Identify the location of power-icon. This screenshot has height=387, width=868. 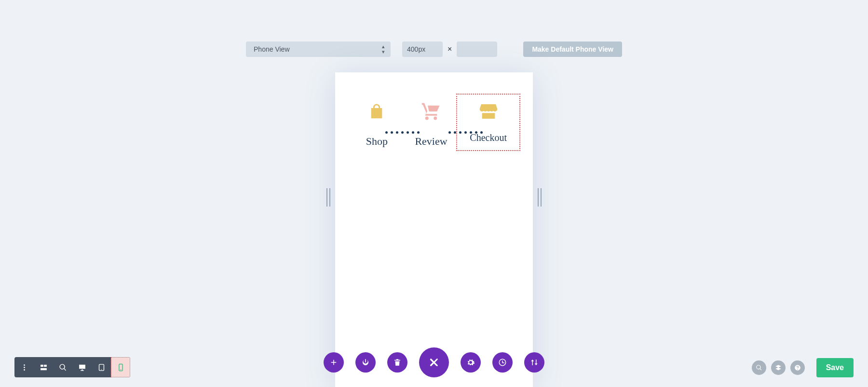
(366, 362).